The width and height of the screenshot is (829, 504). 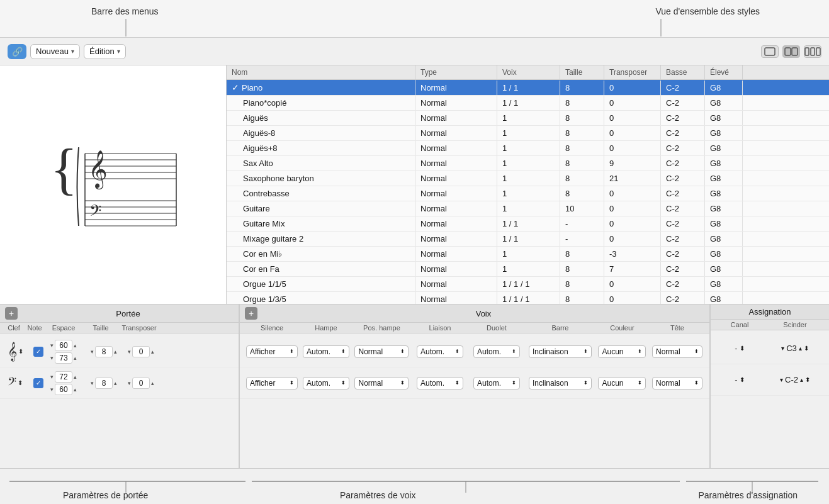 What do you see at coordinates (791, 52) in the screenshot?
I see `view-controls` at bounding box center [791, 52].